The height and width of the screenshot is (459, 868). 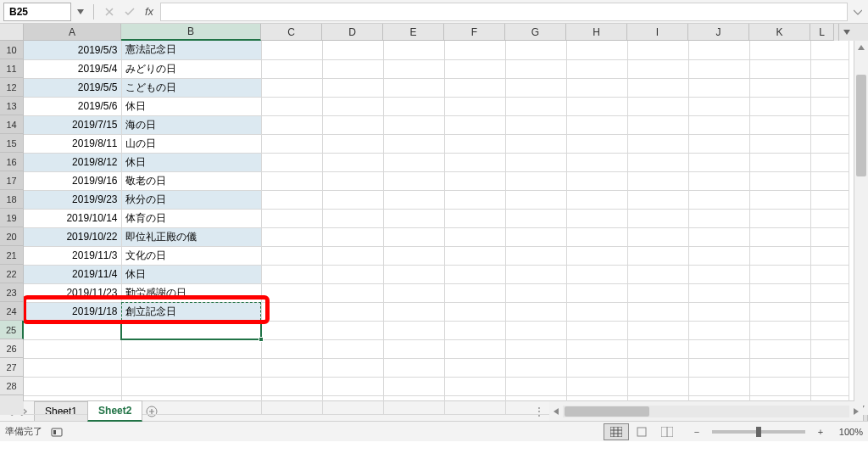 What do you see at coordinates (597, 32) in the screenshot?
I see `col-header-H: H` at bounding box center [597, 32].